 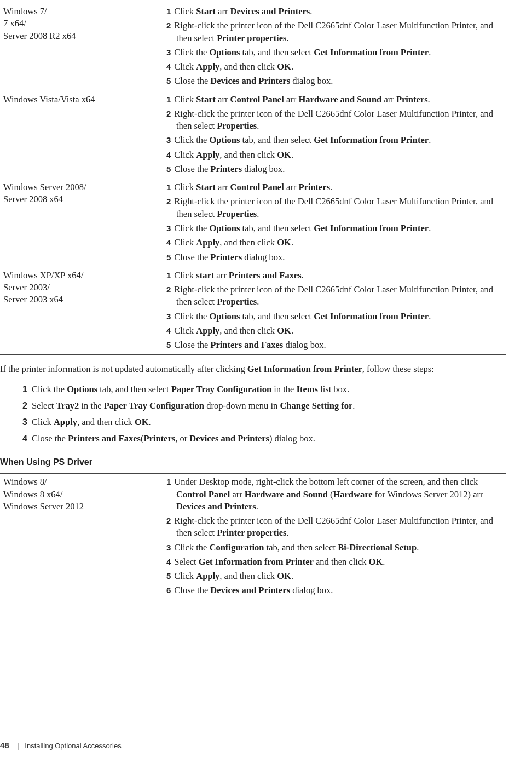 What do you see at coordinates (22, 439) in the screenshot?
I see `step-number: 4` at bounding box center [22, 439].